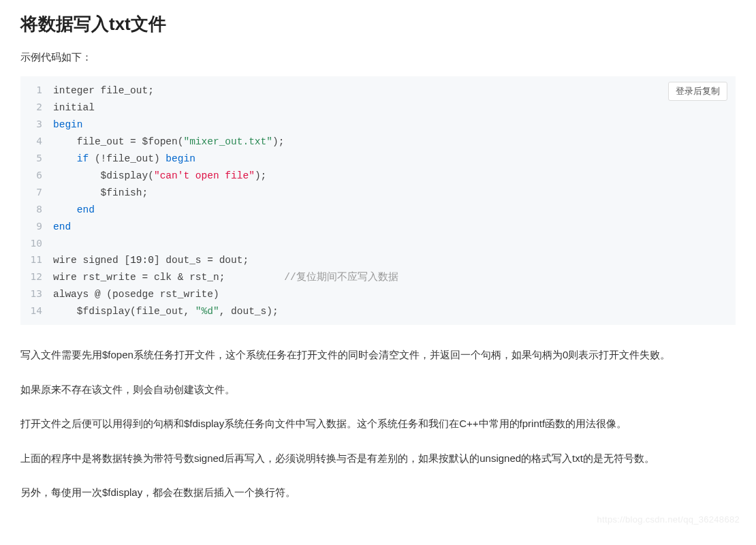  I want to click on code-content: if (!file_out) begin, so click(124, 159).